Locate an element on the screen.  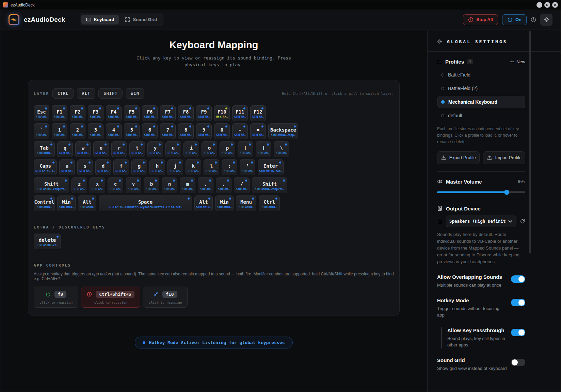
key-l: lSTREAM… is located at coordinates (211, 167).